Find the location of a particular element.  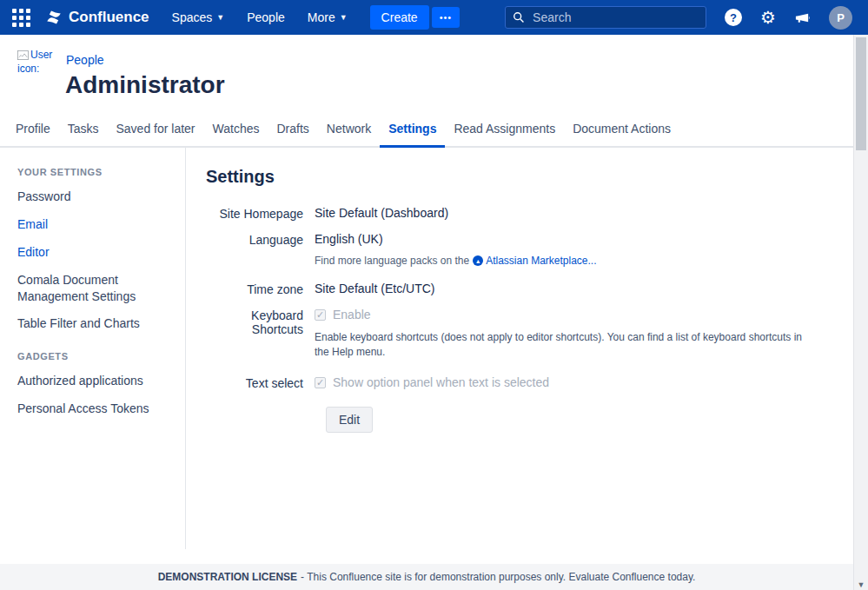

nav-icon-group: ? ⚙ P is located at coordinates (789, 17).